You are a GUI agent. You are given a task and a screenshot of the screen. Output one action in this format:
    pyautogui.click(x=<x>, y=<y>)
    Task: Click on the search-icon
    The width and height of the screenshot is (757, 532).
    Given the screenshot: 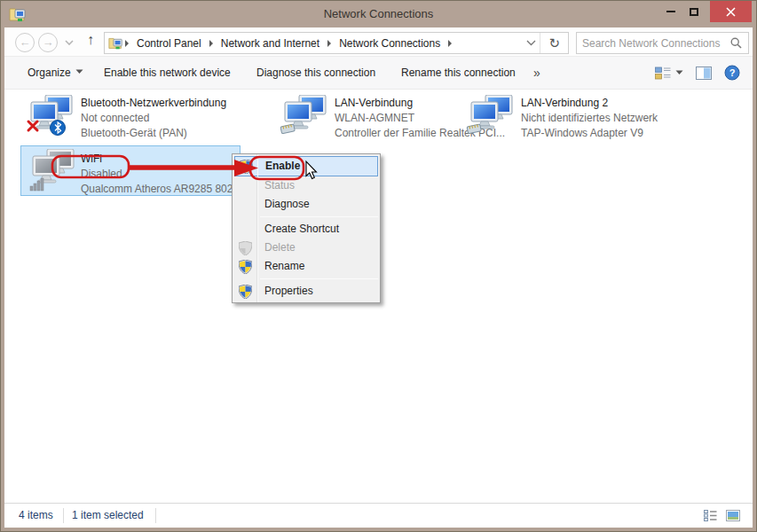 What is the action you would take?
    pyautogui.click(x=737, y=43)
    